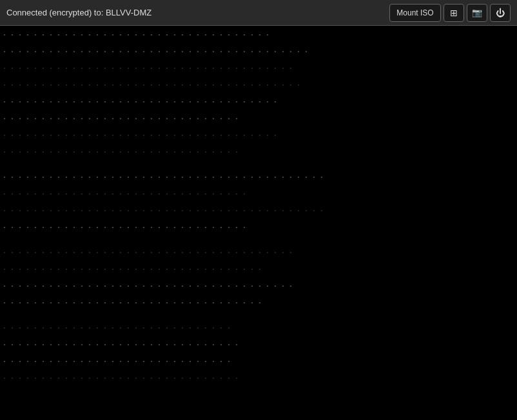 This screenshot has height=420, width=517. I want to click on kvm-button: ⊞, so click(454, 13).